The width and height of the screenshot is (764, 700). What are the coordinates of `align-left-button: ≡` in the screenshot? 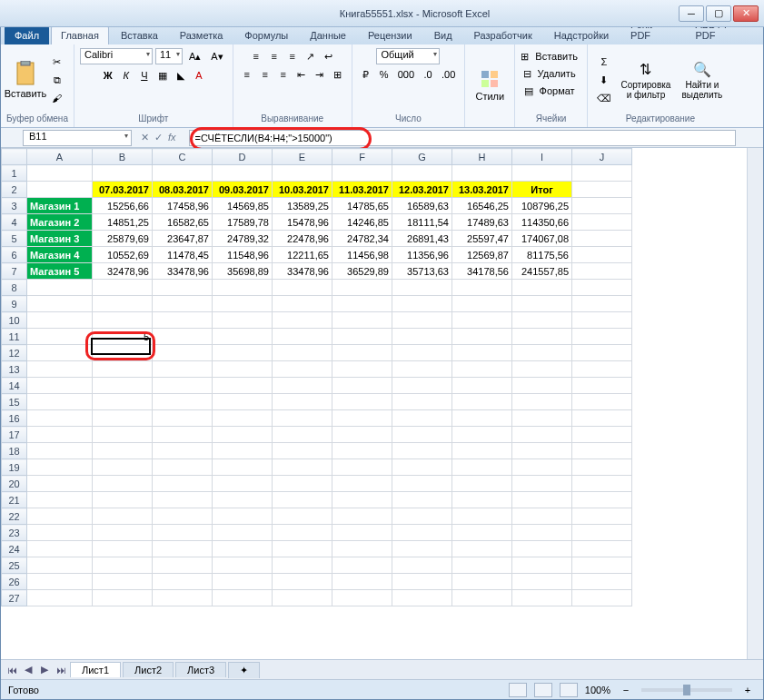 It's located at (247, 74).